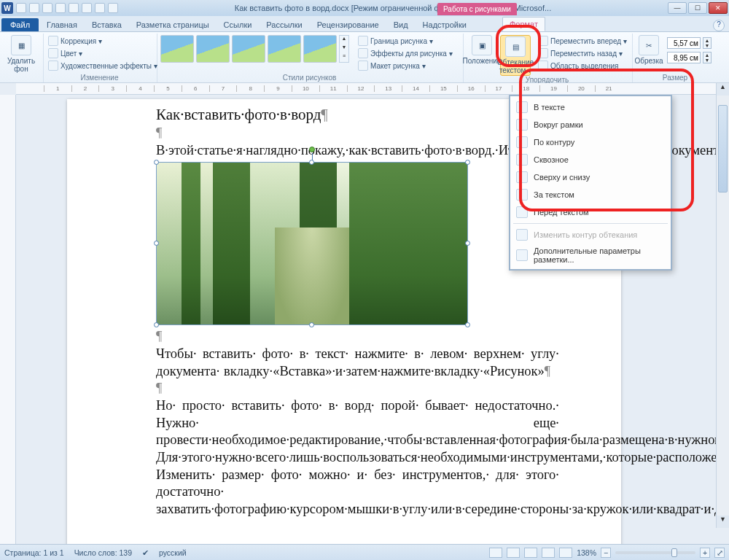 This screenshot has height=560, width=729. I want to click on zoom-level: 138%, so click(586, 553).